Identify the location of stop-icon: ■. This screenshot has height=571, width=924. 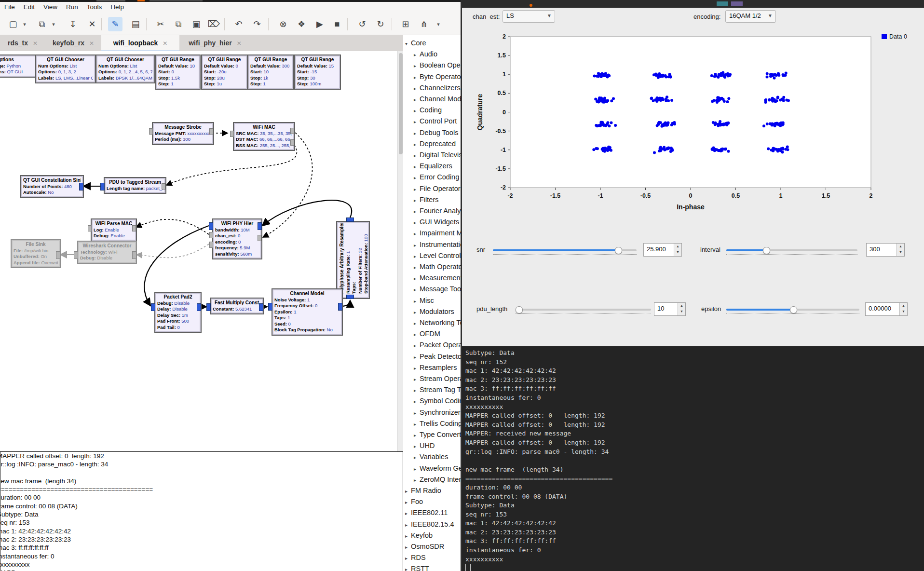
(337, 24).